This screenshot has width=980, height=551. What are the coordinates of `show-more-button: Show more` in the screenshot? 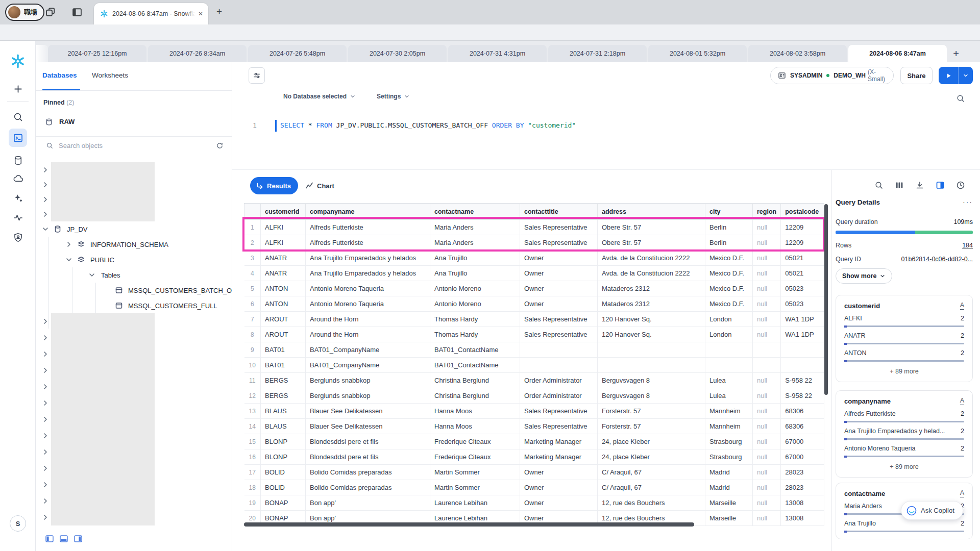 It's located at (864, 276).